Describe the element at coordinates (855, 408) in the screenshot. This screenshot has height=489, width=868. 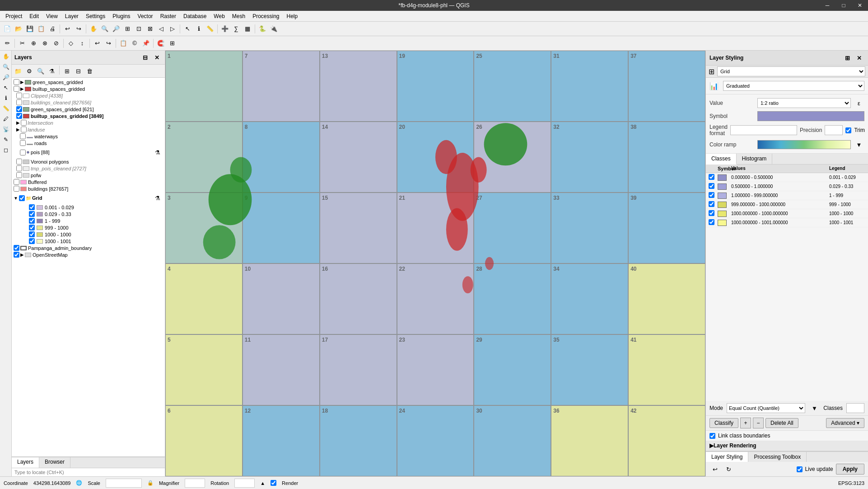
I see `classes-count-input: 6` at that location.